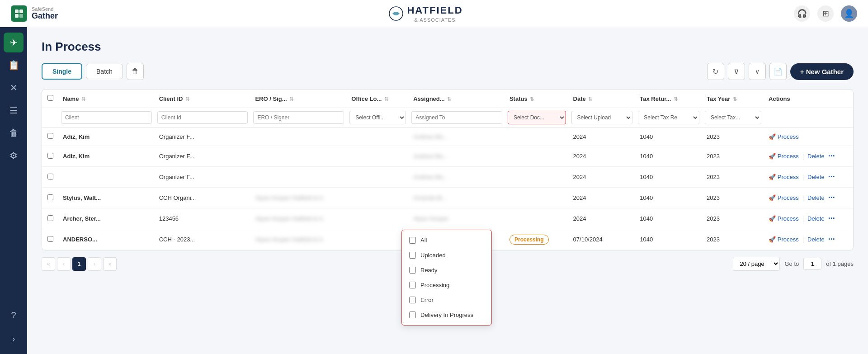  Describe the element at coordinates (812, 264) in the screenshot. I see `goto-input` at that location.